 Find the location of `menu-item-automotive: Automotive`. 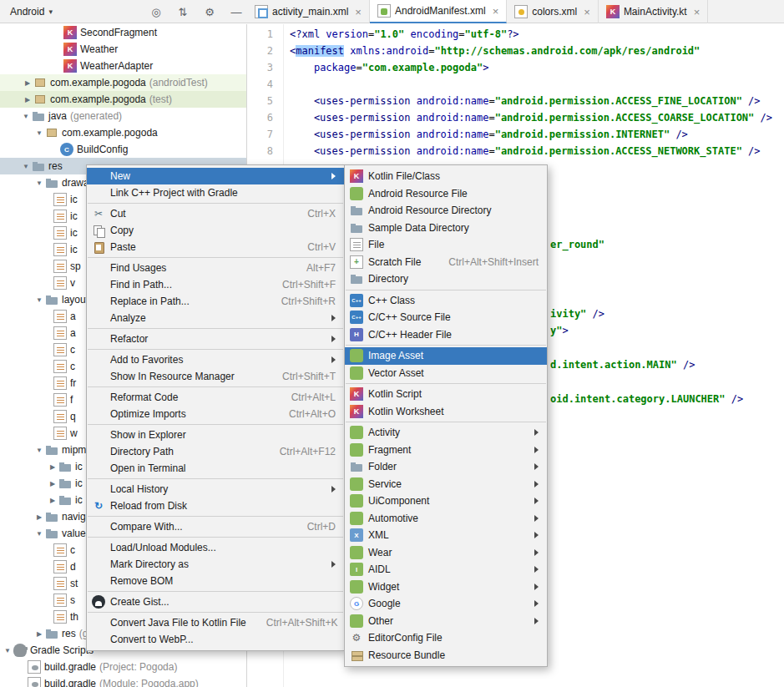

menu-item-automotive: Automotive is located at coordinates (446, 519).